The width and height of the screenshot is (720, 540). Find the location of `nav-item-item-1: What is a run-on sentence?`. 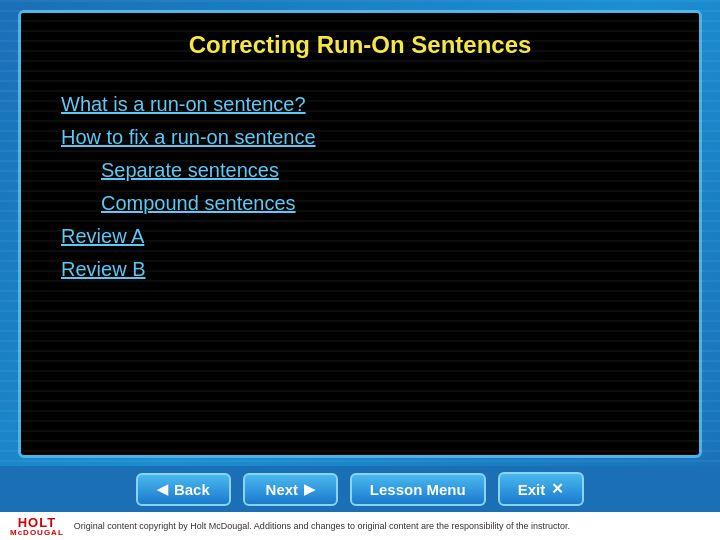

nav-item-item-1: What is a run-on sentence? is located at coordinates (360, 104).